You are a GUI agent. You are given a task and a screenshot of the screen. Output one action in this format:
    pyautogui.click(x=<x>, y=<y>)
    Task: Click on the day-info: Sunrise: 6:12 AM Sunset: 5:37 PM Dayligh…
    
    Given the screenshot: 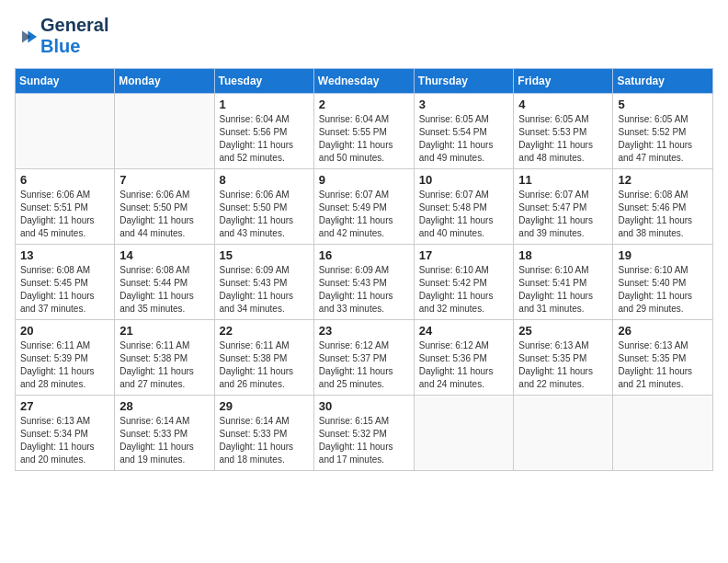 What is the action you would take?
    pyautogui.click(x=364, y=365)
    